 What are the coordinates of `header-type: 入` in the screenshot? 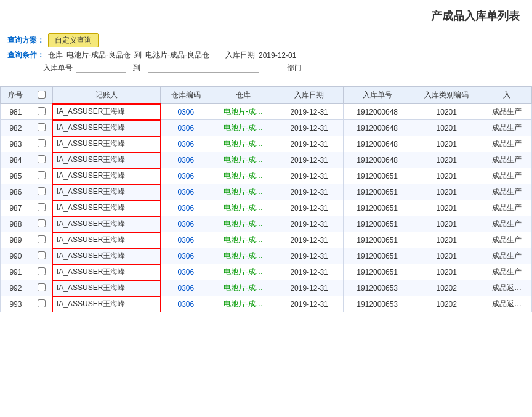 It's located at (507, 95).